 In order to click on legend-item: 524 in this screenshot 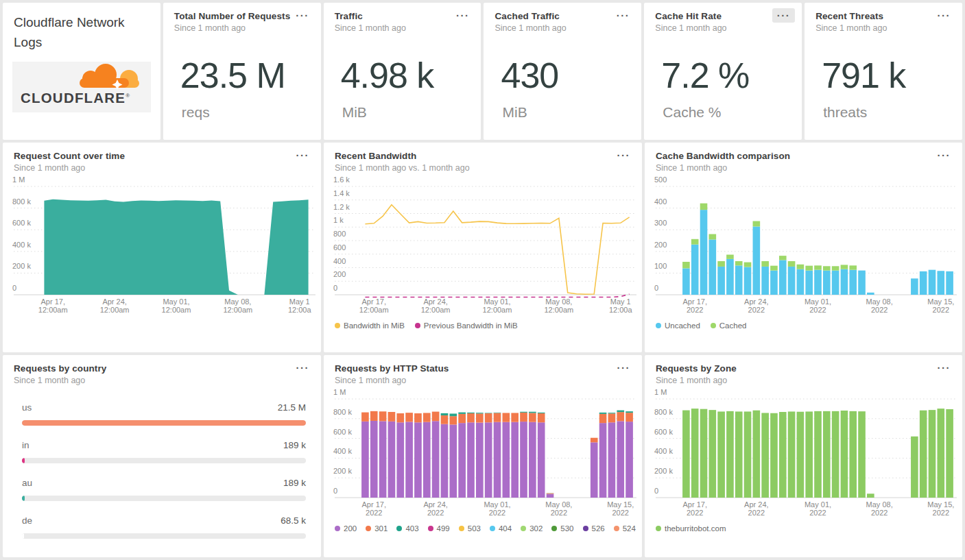, I will do `click(625, 528)`.